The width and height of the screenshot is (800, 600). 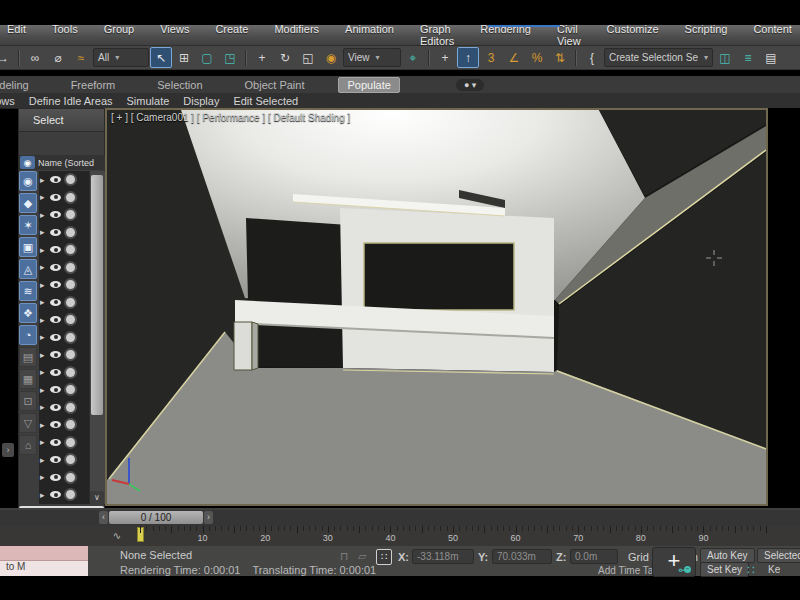 What do you see at coordinates (28, 247) in the screenshot?
I see `display-cameras-icon: ▣` at bounding box center [28, 247].